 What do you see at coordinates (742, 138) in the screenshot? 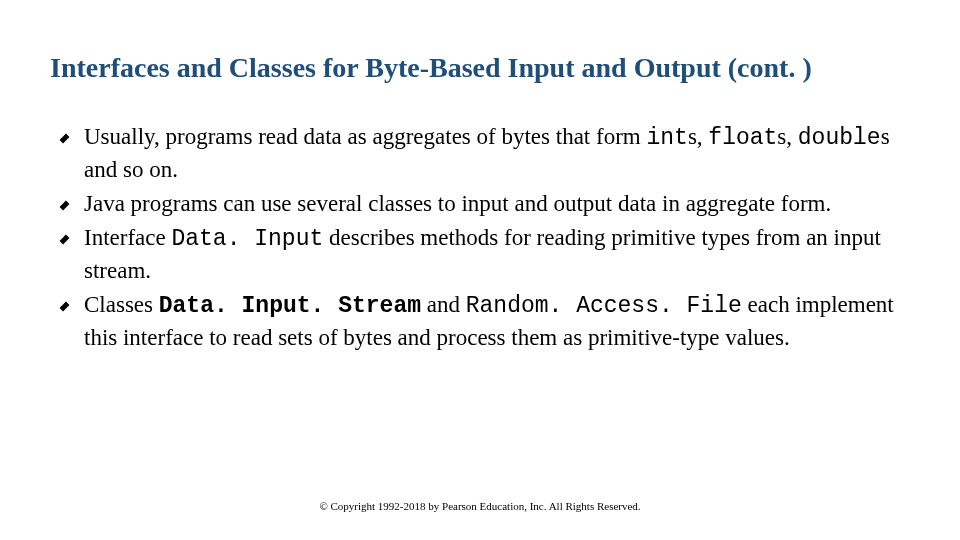
I see `code-run: float` at bounding box center [742, 138].